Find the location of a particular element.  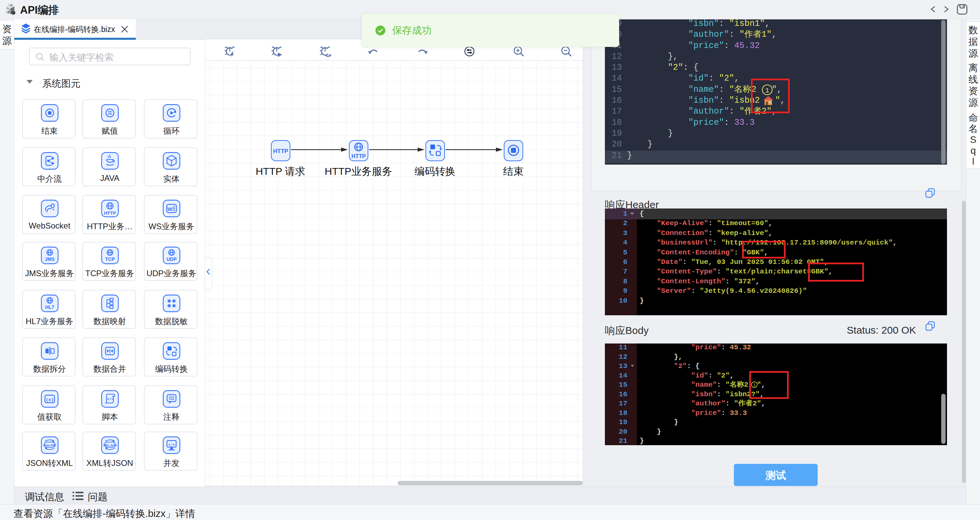

svg-text: W is located at coordinates (170, 209).